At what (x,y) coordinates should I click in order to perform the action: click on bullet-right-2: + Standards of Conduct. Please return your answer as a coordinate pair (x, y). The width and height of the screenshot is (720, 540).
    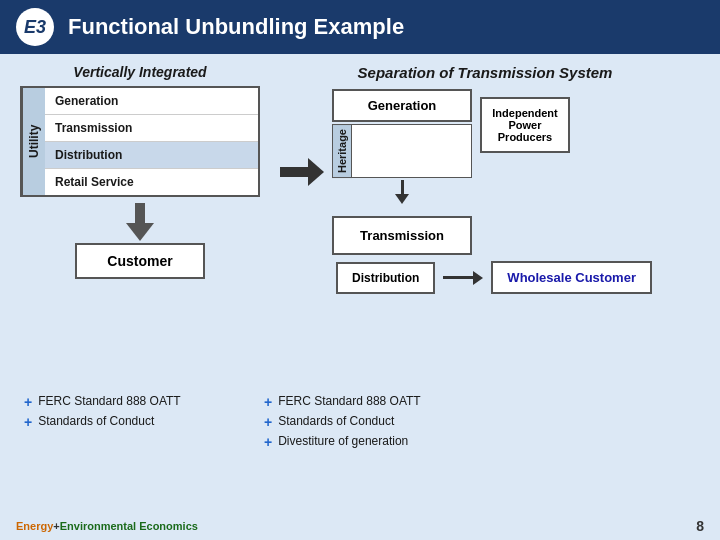
    Looking at the image, I should click on (480, 422).